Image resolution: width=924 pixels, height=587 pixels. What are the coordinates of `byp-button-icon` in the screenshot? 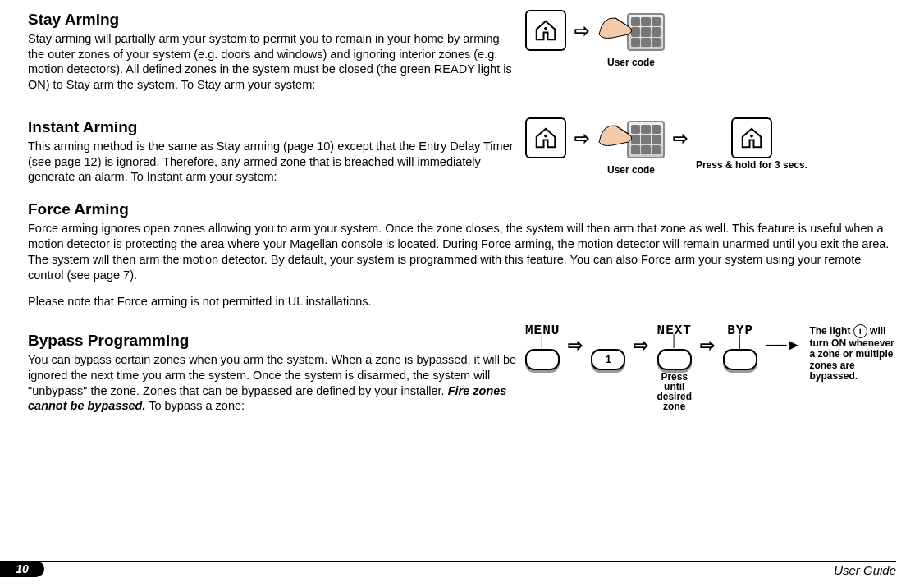 It's located at (740, 360).